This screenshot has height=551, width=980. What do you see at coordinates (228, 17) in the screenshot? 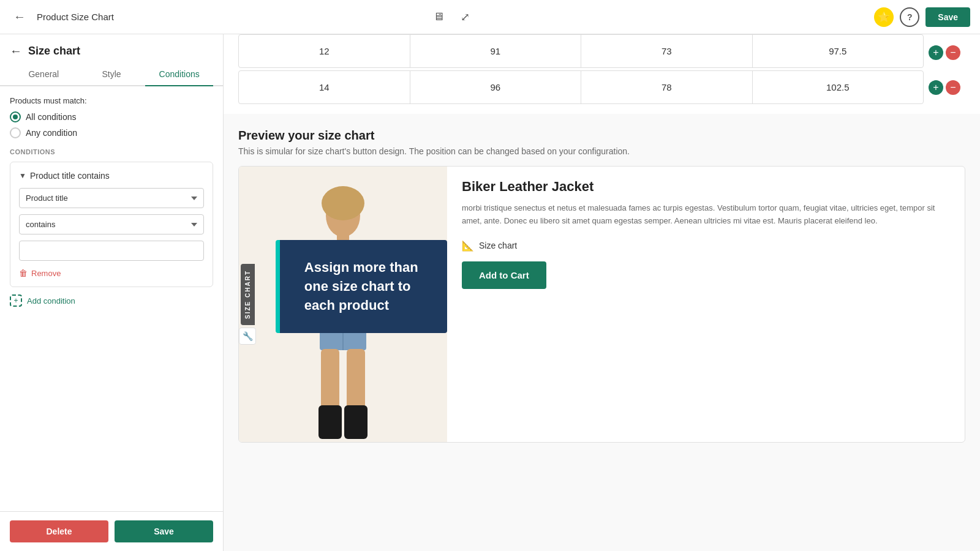
I see `top-bar-title: Product Size Chart` at bounding box center [228, 17].